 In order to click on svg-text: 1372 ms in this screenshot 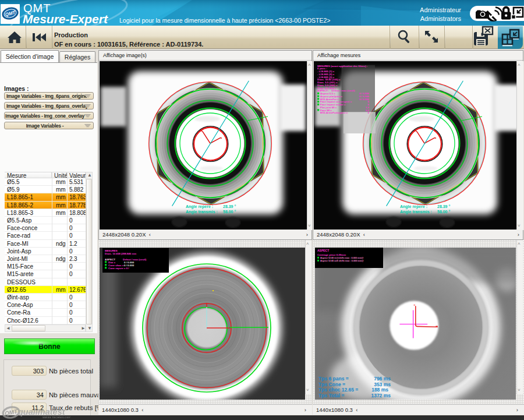, I will do `click(381, 396)`.